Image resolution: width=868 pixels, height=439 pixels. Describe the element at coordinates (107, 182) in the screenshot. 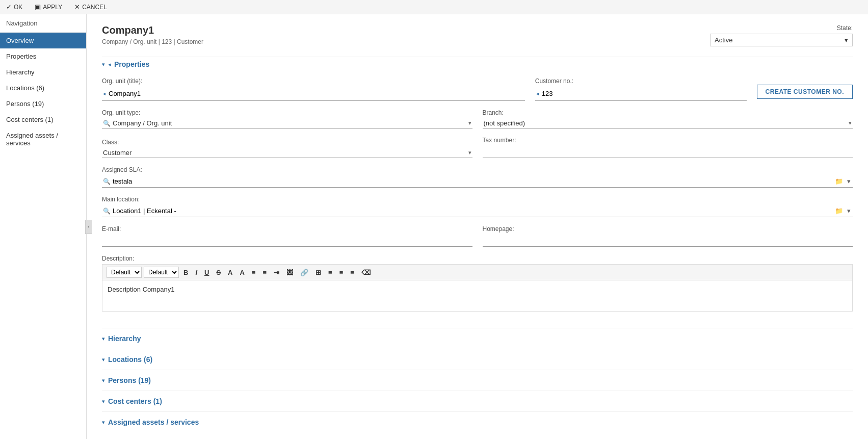

I see `sla-search-icon: 🔍` at that location.